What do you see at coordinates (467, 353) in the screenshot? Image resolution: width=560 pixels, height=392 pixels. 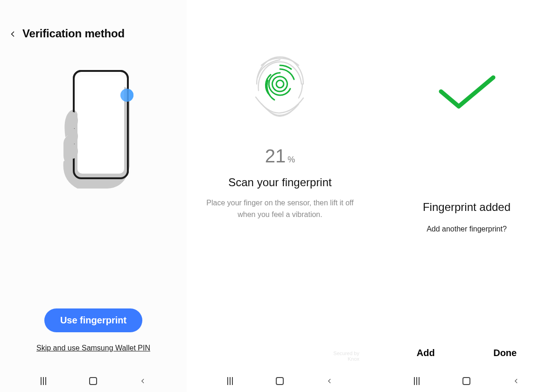 I see `bottom-actions: Add Done` at bounding box center [467, 353].